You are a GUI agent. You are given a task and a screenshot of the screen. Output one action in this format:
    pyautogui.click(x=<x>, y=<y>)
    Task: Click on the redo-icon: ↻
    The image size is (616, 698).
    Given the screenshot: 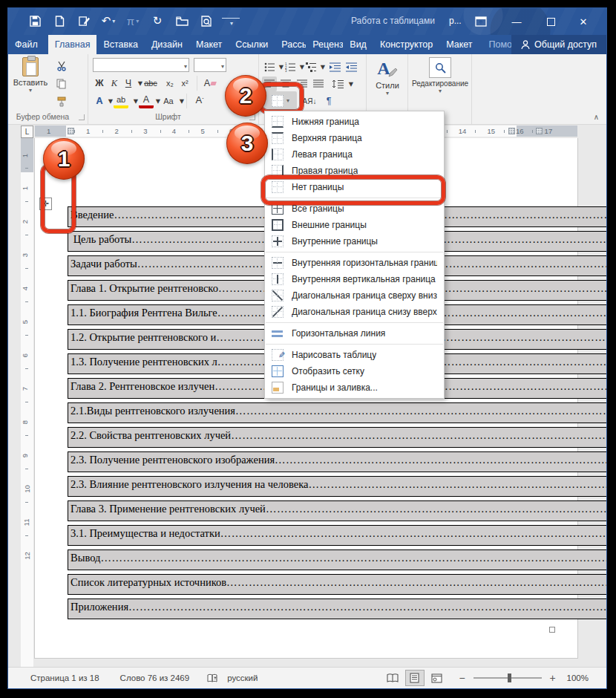 What is the action you would take?
    pyautogui.click(x=157, y=21)
    